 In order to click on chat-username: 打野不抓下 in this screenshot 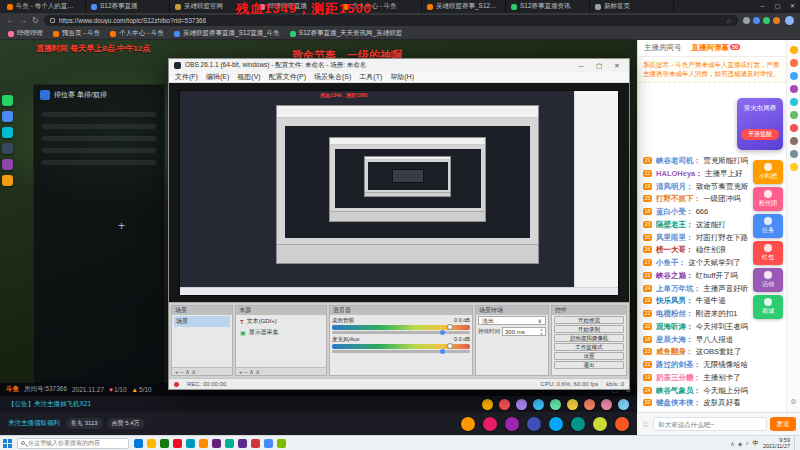, I will do `click(678, 198)`.